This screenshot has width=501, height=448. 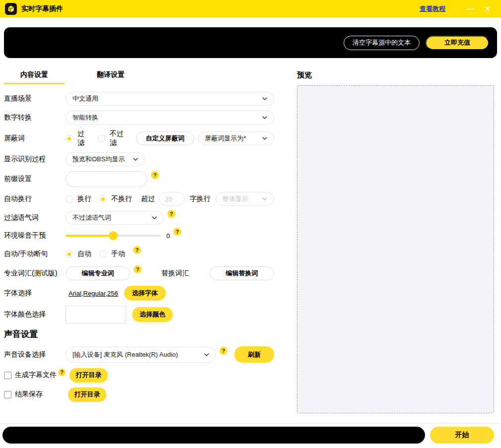 What do you see at coordinates (78, 199) in the screenshot?
I see `wrap-radio: 换行` at bounding box center [78, 199].